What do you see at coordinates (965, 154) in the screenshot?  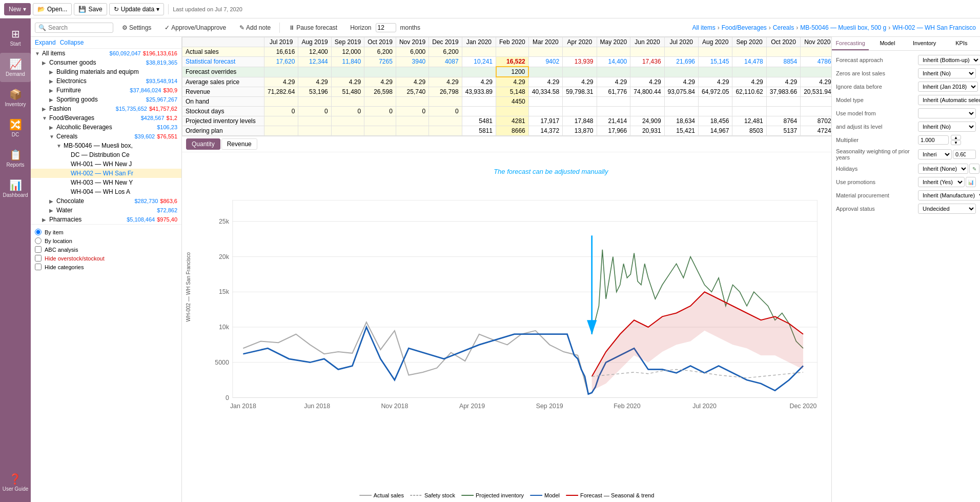 I see `seasonality-value-input` at bounding box center [965, 154].